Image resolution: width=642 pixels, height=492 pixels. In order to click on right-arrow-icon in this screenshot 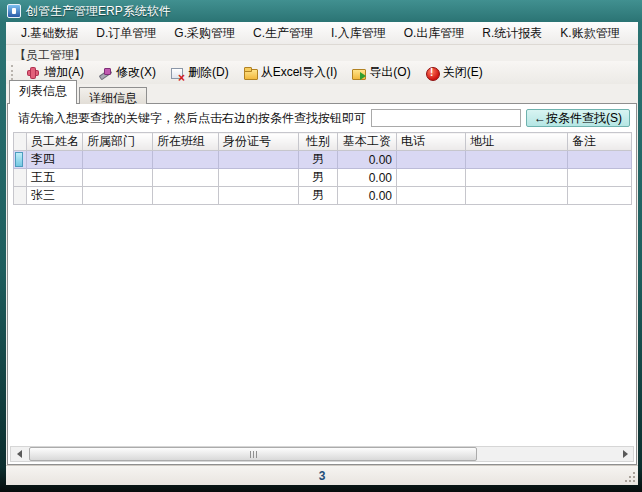, I will do `click(626, 454)`.